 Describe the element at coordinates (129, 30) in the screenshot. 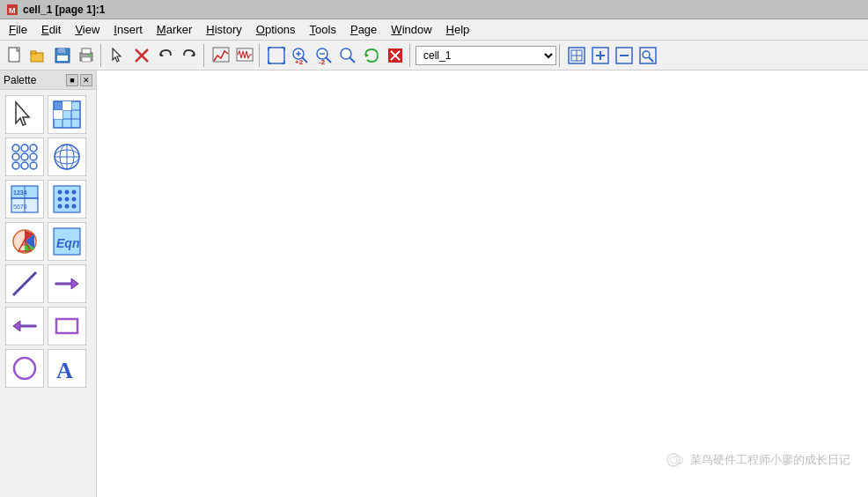

I see `menu-insert: Insert` at that location.